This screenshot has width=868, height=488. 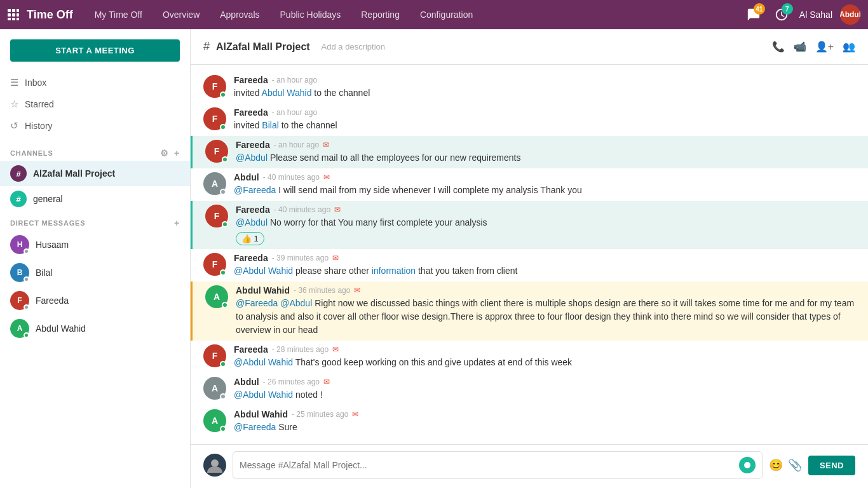 I want to click on message-row: F Fareeda- an hour ago invited Abdul Wah…, so click(x=529, y=88).